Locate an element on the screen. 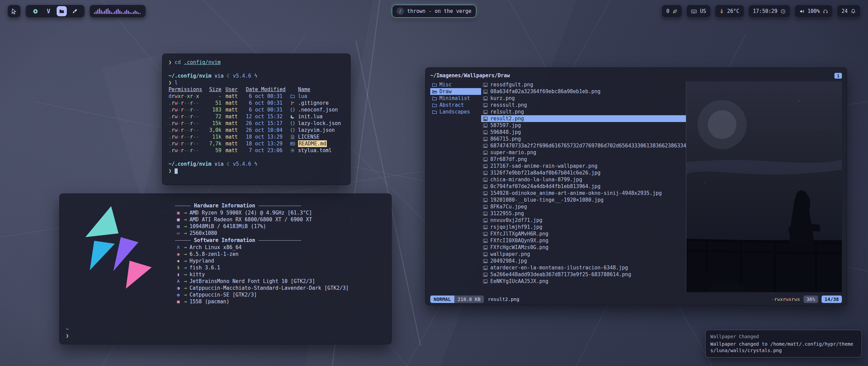 This screenshot has height=366, width=868. current-directory: ~/.config/nvim is located at coordinates (190, 164).